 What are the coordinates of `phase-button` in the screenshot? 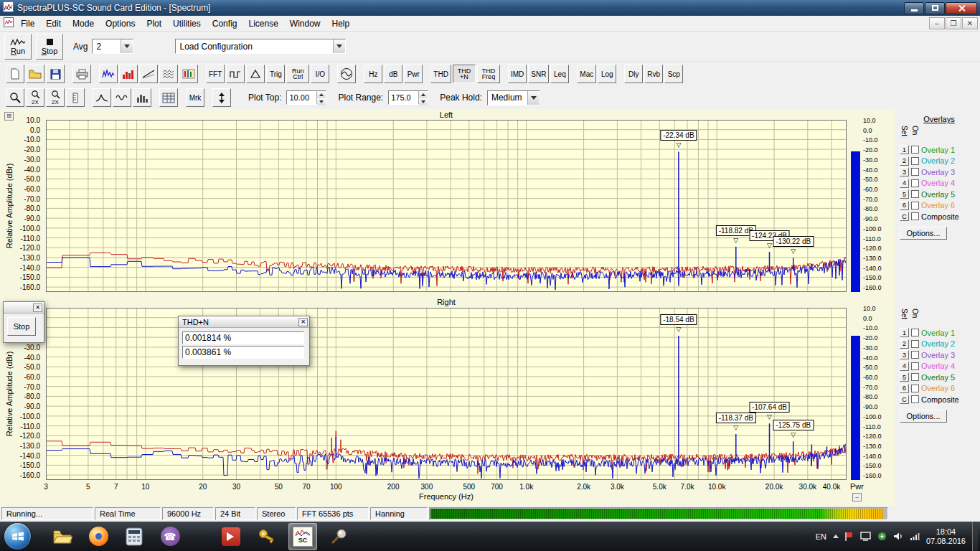 It's located at (255, 74).